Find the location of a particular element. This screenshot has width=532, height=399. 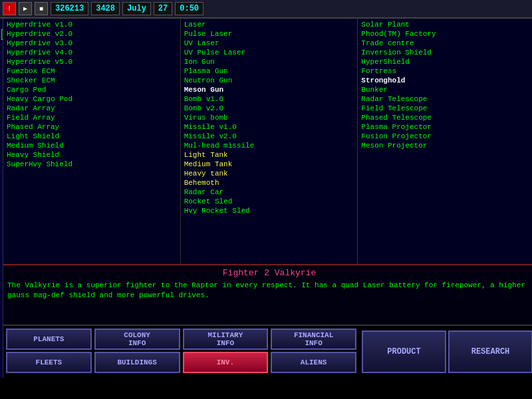

eq-item: Phased Telescope is located at coordinates (446, 118).